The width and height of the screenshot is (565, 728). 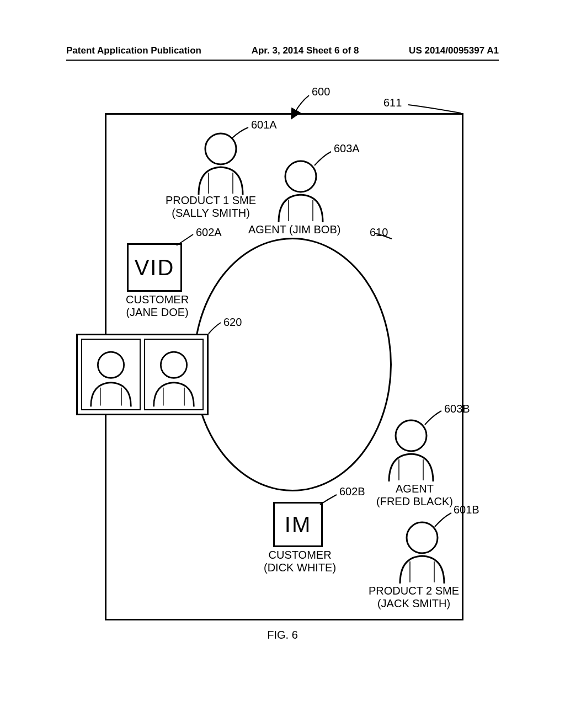 I want to click on ref-602A: 602A, so click(x=209, y=233).